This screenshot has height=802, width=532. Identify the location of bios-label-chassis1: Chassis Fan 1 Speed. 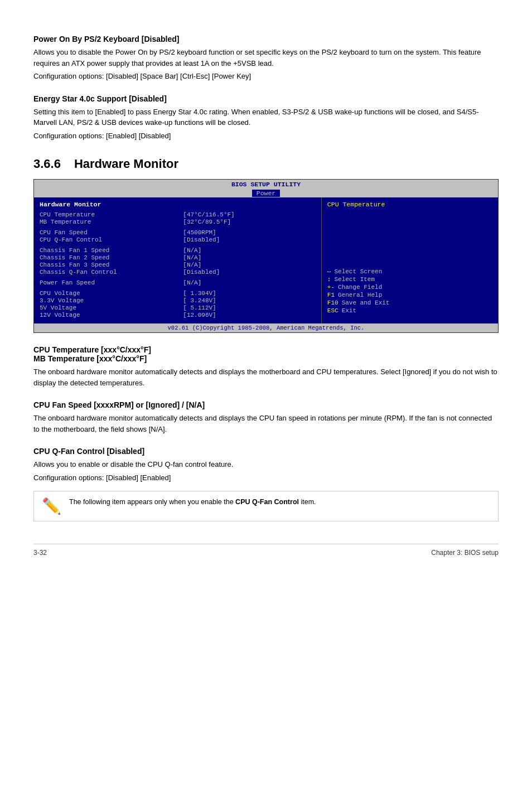
(112, 250).